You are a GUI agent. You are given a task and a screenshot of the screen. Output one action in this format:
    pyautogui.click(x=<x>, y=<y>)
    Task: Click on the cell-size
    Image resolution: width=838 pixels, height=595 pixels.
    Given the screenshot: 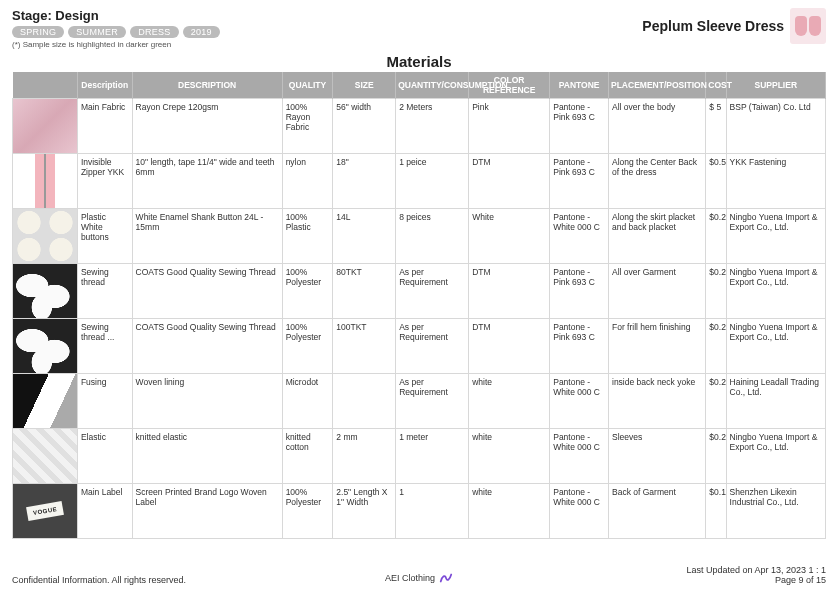 What is the action you would take?
    pyautogui.click(x=364, y=402)
    